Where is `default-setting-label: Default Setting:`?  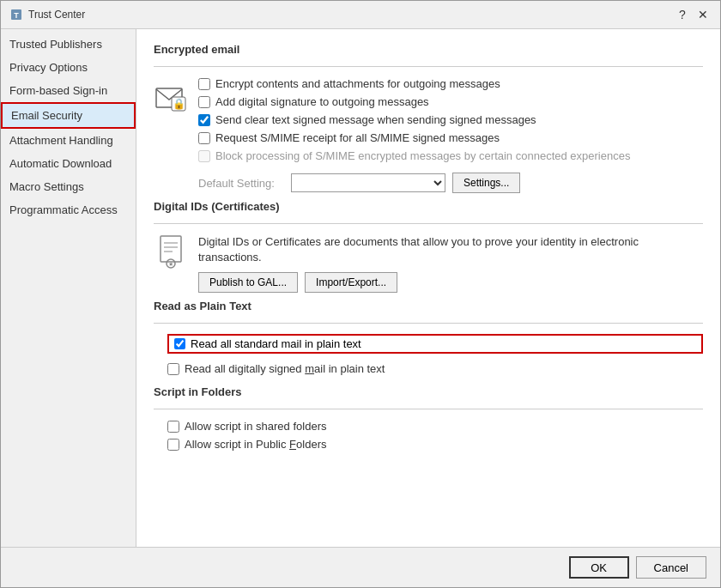 default-setting-label: Default Setting: is located at coordinates (241, 184).